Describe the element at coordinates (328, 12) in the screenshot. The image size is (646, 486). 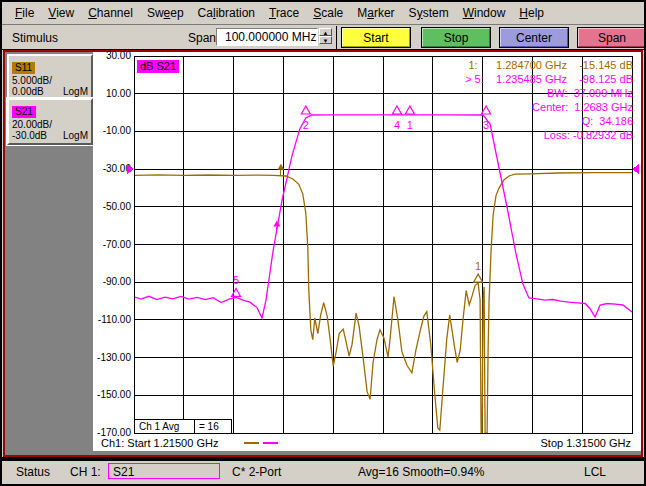
I see `menu-item-scale: Scale` at that location.